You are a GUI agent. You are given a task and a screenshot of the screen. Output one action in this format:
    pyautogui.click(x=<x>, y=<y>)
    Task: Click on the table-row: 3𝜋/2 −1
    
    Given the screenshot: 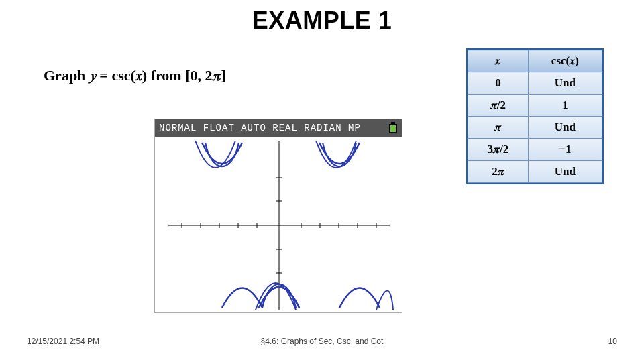 What is the action you would take?
    pyautogui.click(x=535, y=150)
    